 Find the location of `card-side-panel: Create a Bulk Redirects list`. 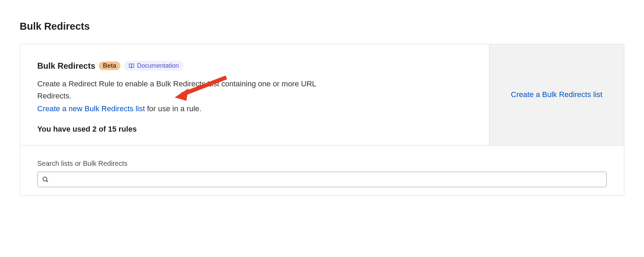

card-side-panel: Create a Bulk Redirects list is located at coordinates (556, 95).